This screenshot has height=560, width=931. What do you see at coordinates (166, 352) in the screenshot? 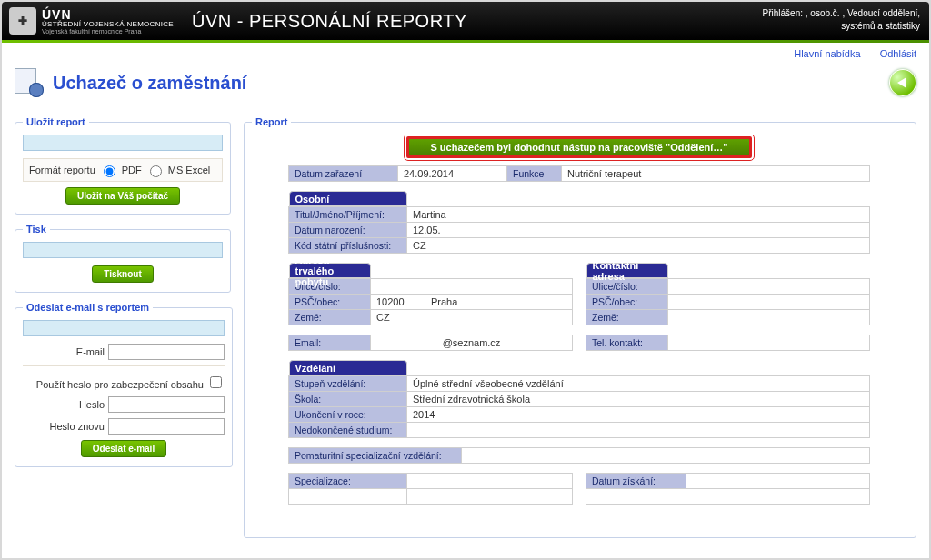
I see `email-input` at bounding box center [166, 352].